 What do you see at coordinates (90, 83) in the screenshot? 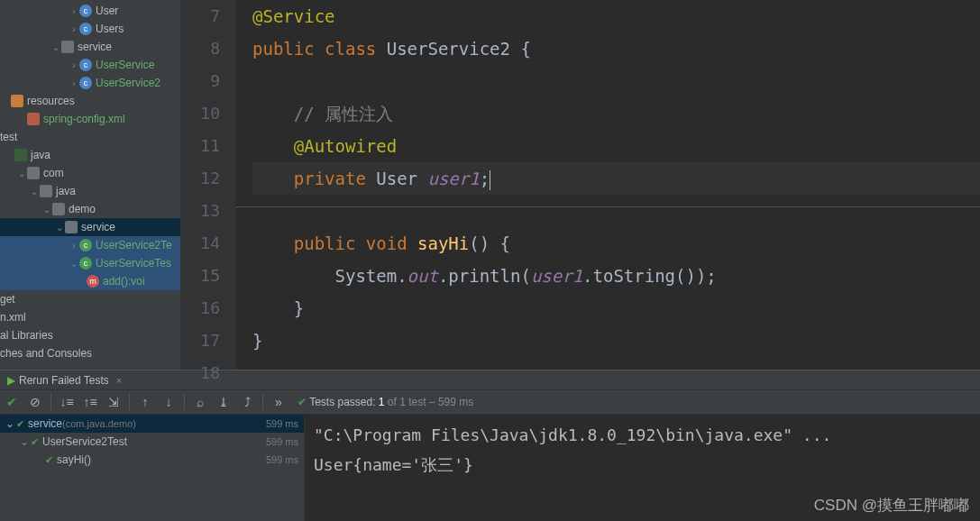
I see `tree-item: ›cUserService2` at bounding box center [90, 83].